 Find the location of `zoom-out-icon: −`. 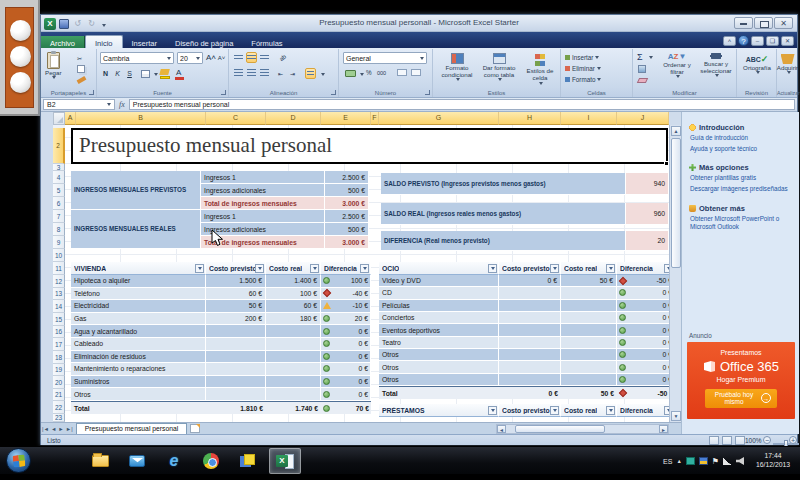

zoom-out-icon: − is located at coordinates (767, 440).